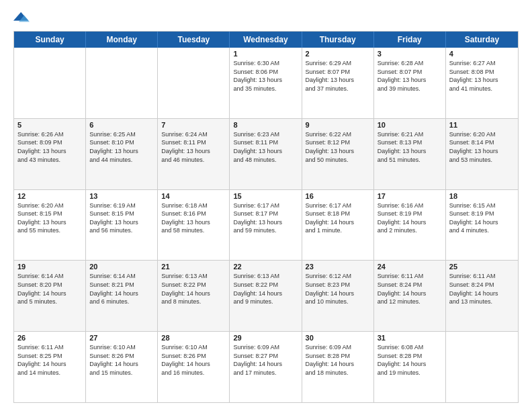 The image size is (532, 411). What do you see at coordinates (50, 154) in the screenshot?
I see `calendar-day-cell: 5Sunrise: 6:26 AM Sunset: 8:09 PM Daylig…` at bounding box center [50, 154].